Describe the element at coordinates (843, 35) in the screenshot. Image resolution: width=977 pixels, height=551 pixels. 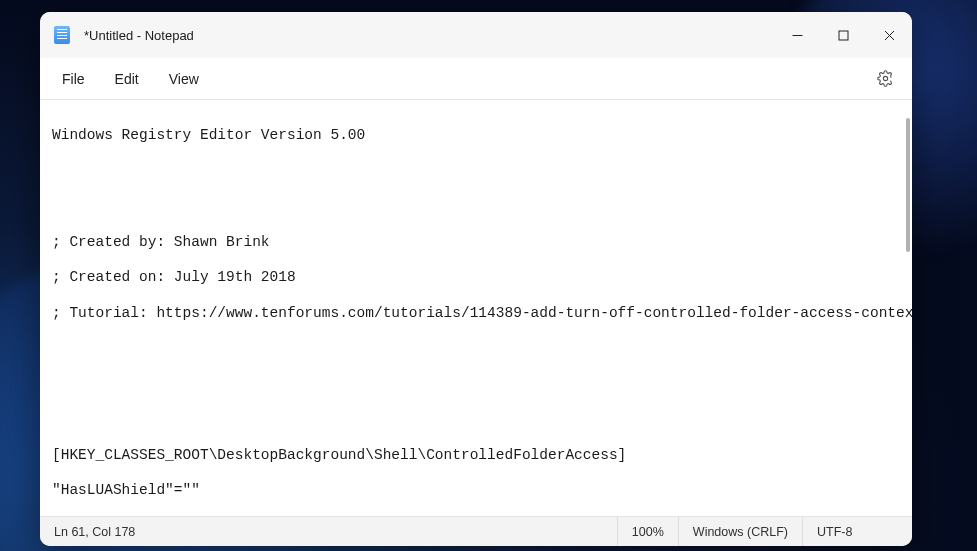
I see `maximize-button` at that location.